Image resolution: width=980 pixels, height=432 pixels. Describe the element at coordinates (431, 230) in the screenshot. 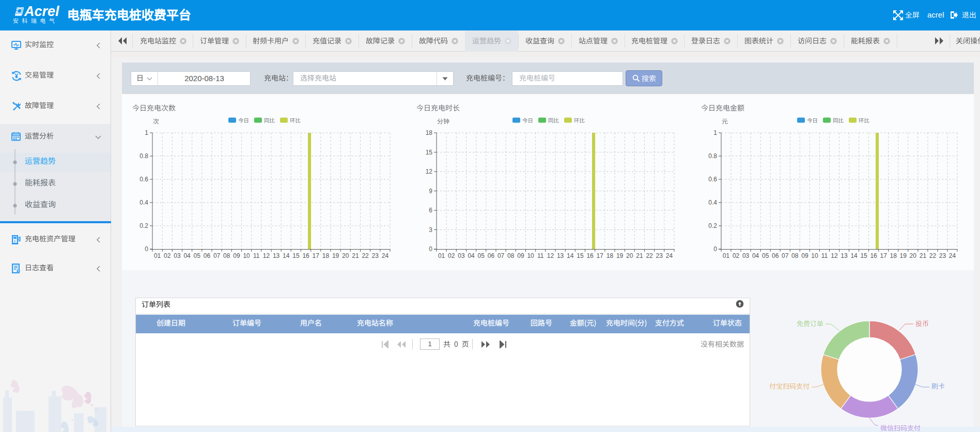

I see `svg-text: 3` at that location.